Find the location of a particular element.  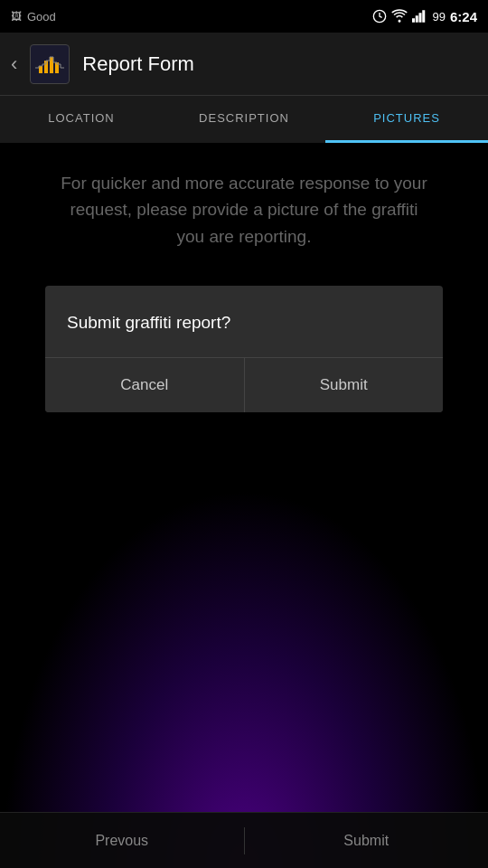

cancel-button: Cancel is located at coordinates (145, 385).